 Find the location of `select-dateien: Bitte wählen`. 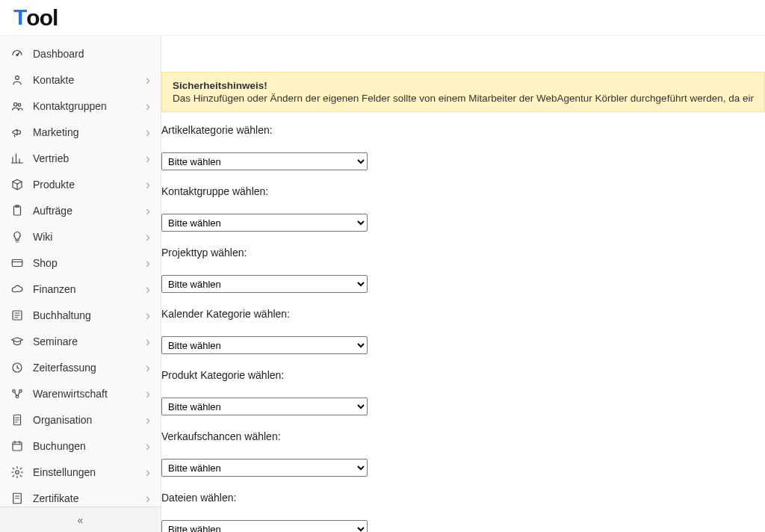

select-dateien: Bitte wählen is located at coordinates (264, 526).